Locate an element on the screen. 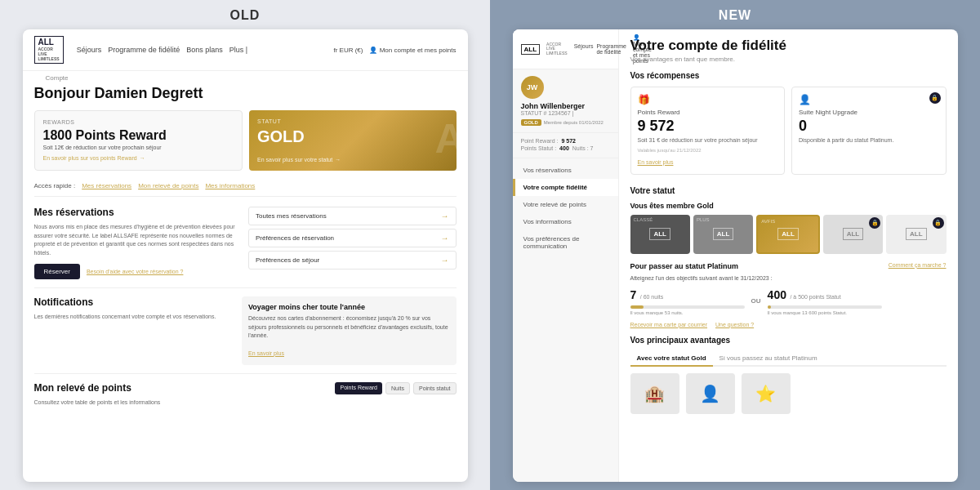 The width and height of the screenshot is (980, 490). reward-points-value: 1800 Points Reward is located at coordinates (139, 136).